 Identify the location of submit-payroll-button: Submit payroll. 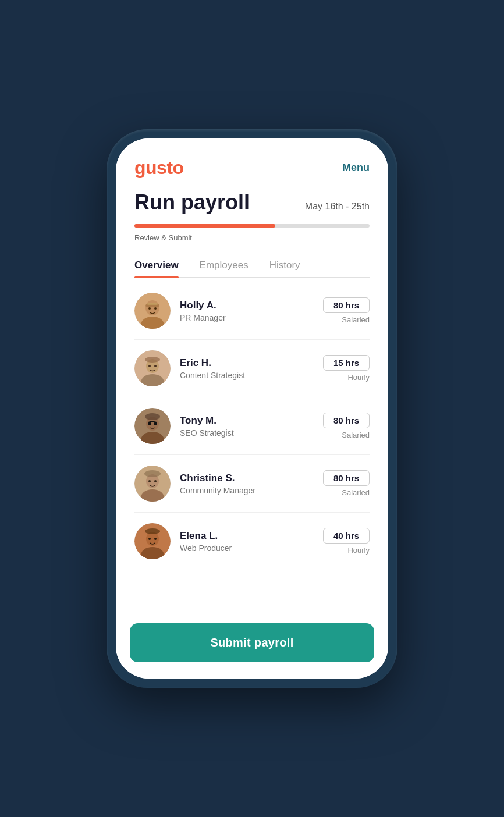
(252, 642).